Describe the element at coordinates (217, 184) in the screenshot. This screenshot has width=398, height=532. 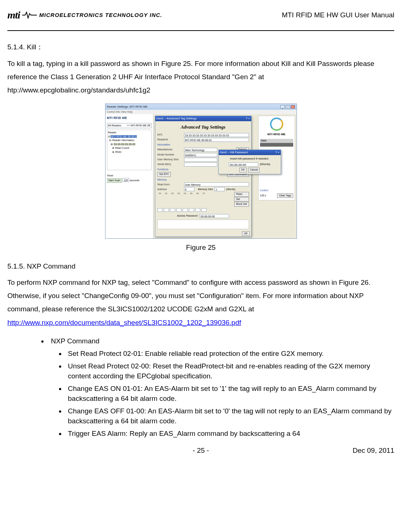
I see `readfrom-field: User Memory` at that location.